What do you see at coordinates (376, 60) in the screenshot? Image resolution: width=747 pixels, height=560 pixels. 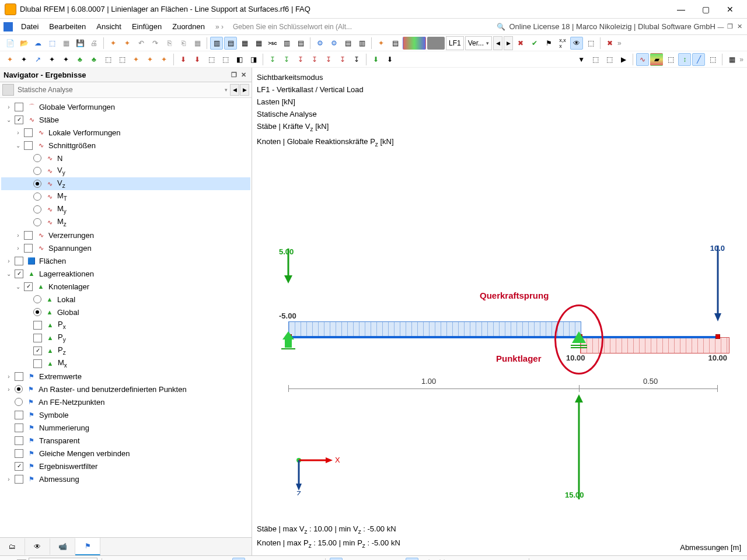 I see `t2-26: ⬇` at bounding box center [376, 60].